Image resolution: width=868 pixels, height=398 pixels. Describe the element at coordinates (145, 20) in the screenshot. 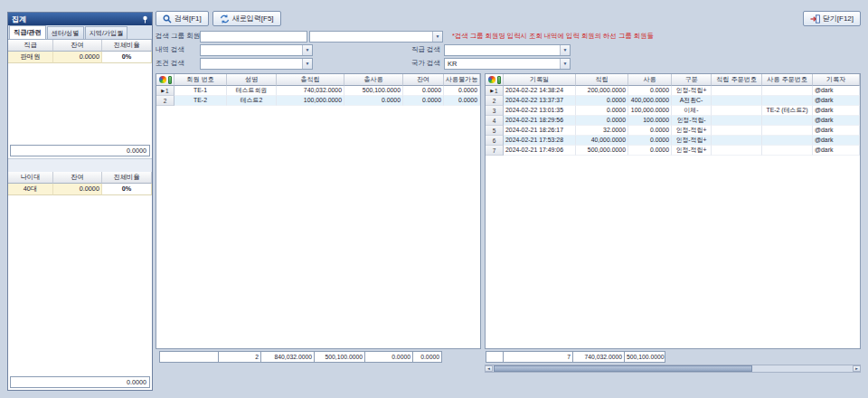

I see `pin-icon` at that location.